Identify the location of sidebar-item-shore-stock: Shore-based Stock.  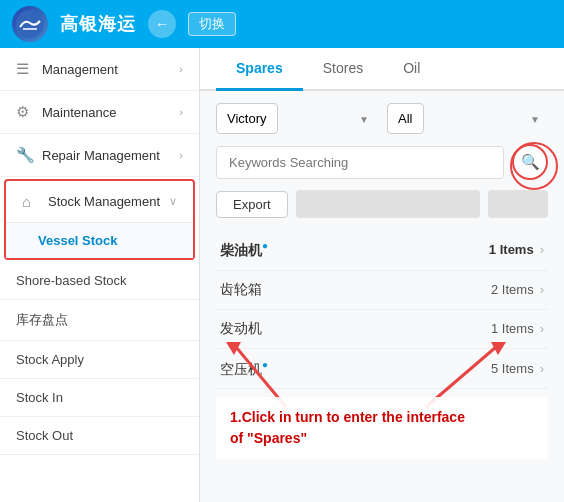
(100, 281).